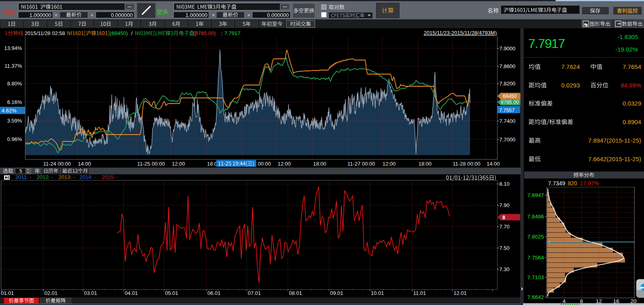 The height and width of the screenshot is (305, 644). Describe the element at coordinates (634, 301) in the screenshot. I see `svg-text: 20` at that location.